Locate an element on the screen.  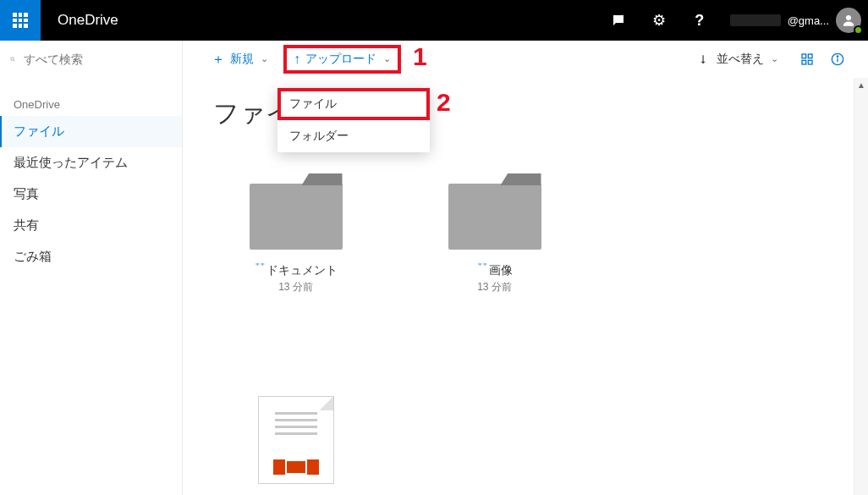
plus-icon: ＋ is located at coordinates (218, 59).